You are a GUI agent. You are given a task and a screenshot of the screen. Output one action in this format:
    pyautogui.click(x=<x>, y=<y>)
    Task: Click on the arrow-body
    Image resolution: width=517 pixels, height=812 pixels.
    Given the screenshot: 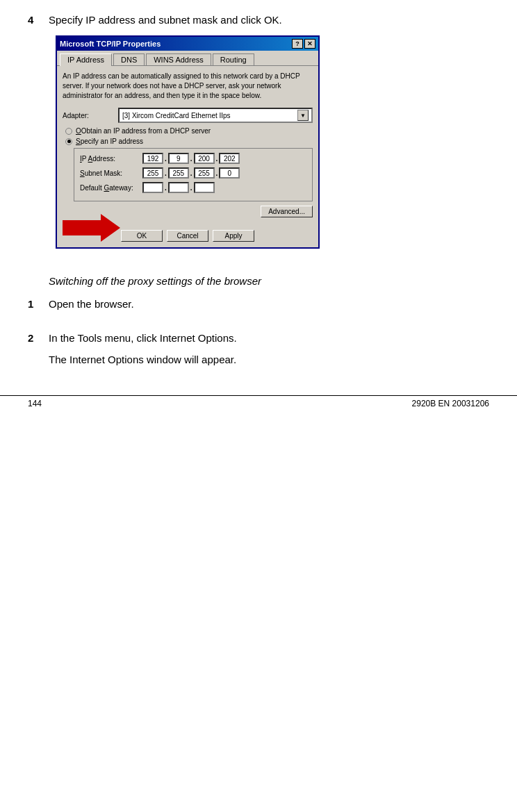 What is the action you would take?
    pyautogui.click(x=82, y=228)
    